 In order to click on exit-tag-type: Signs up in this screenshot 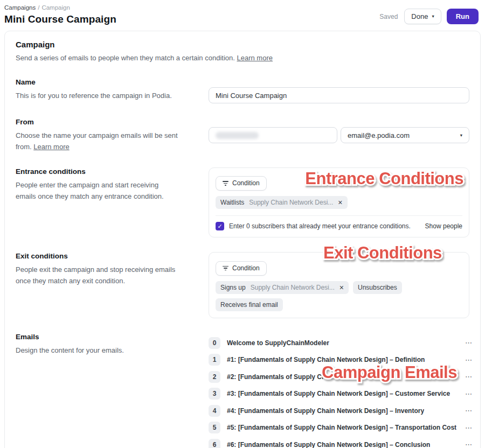, I will do `click(233, 288)`.